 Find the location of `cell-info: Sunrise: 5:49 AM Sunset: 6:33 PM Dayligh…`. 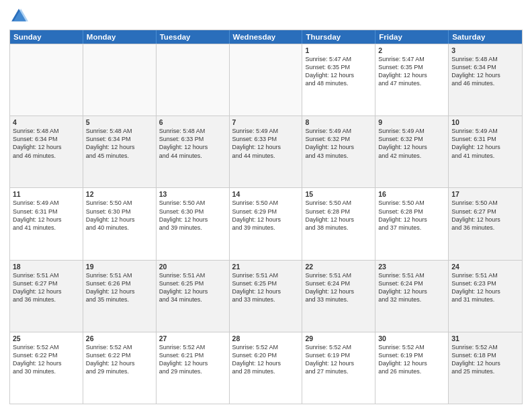

cell-info: Sunrise: 5:49 AM Sunset: 6:33 PM Dayligh… is located at coordinates (266, 144).